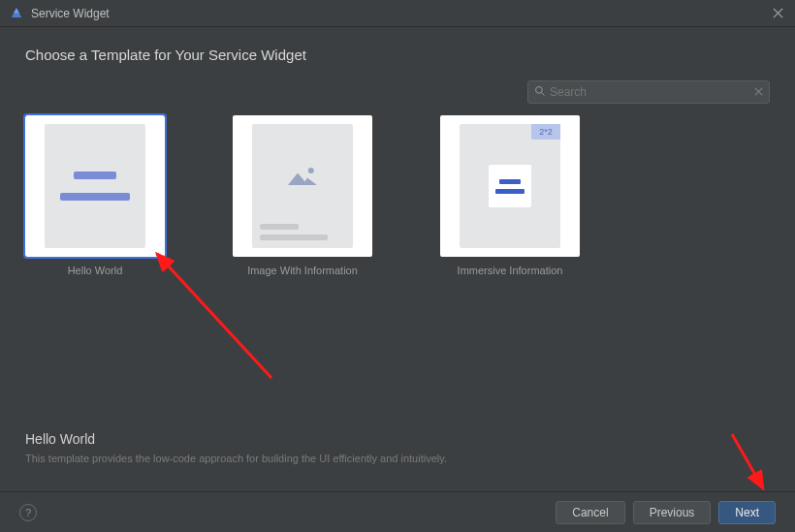 The height and width of the screenshot is (532, 795). I want to click on image-placeholder-icon, so click(302, 174).